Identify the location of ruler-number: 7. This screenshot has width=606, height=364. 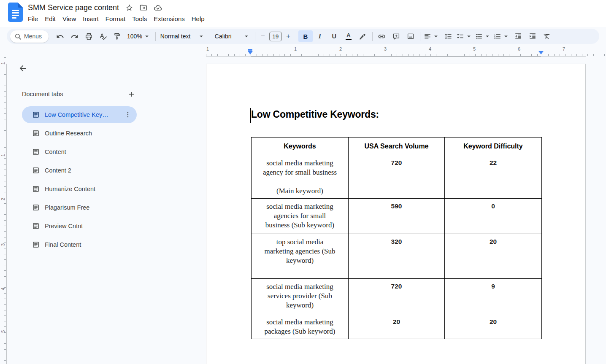
(564, 49).